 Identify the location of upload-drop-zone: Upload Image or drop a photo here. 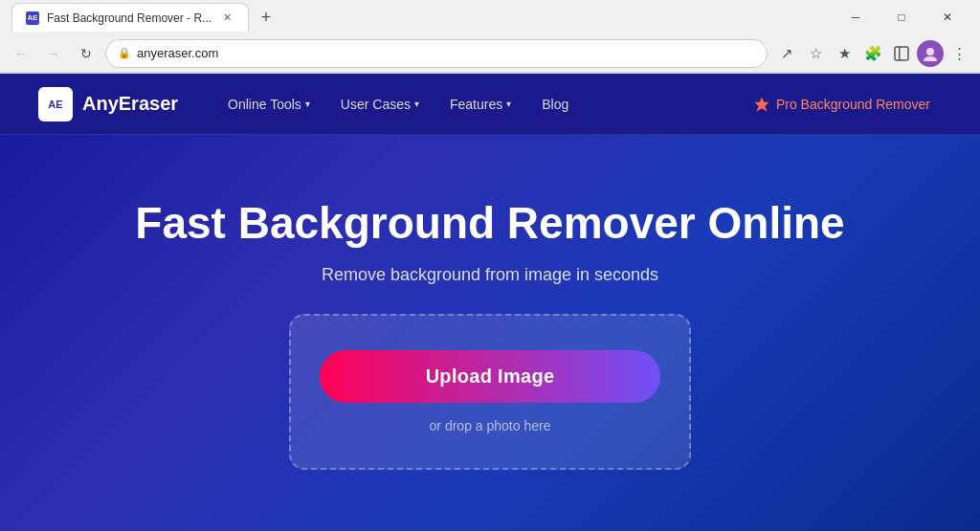
(490, 392).